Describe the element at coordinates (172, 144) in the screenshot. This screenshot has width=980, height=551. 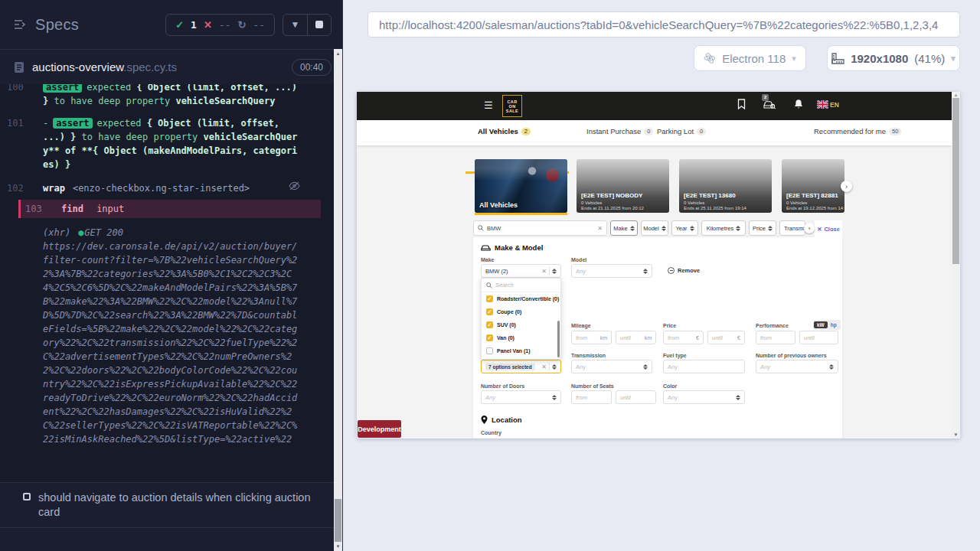
I see `log-row-assert-2: 101 -assertexpected { Object (limit, off…` at that location.